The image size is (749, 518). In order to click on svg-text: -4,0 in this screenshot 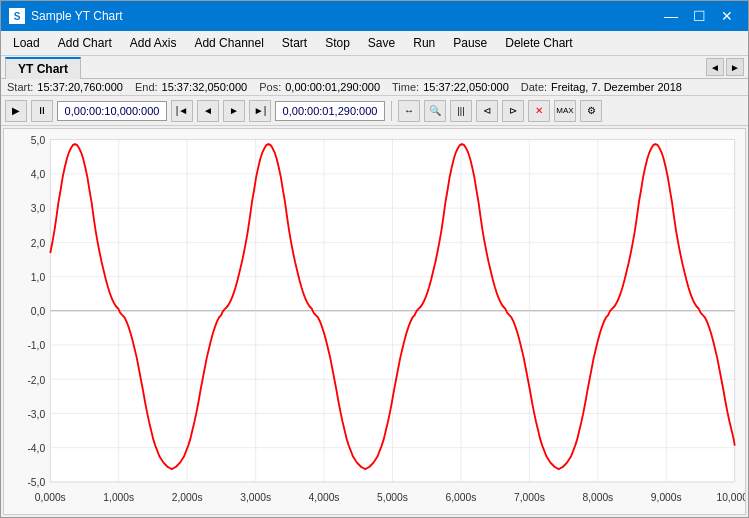, I will do `click(36, 448)`.